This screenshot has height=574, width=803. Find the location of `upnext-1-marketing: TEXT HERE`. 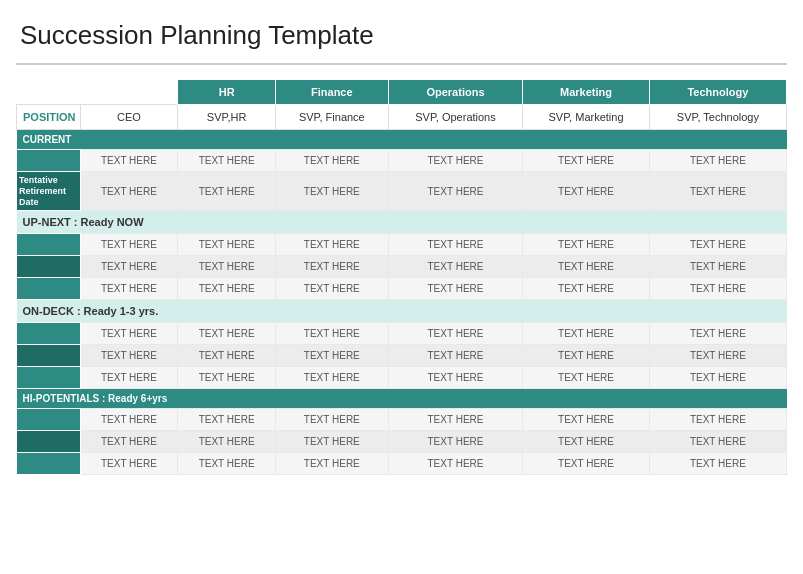

upnext-1-marketing: TEXT HERE is located at coordinates (586, 245).